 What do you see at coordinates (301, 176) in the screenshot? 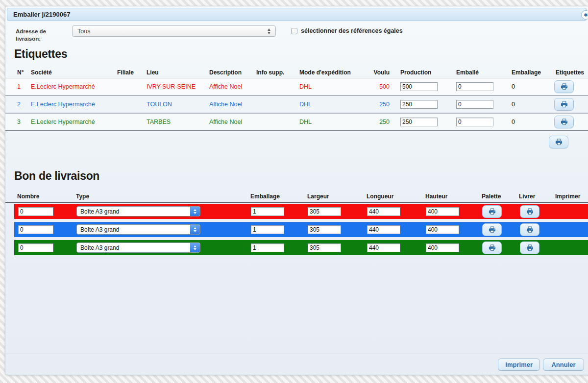
I see `bon-de-livraison-heading: Bon de livraison` at bounding box center [301, 176].